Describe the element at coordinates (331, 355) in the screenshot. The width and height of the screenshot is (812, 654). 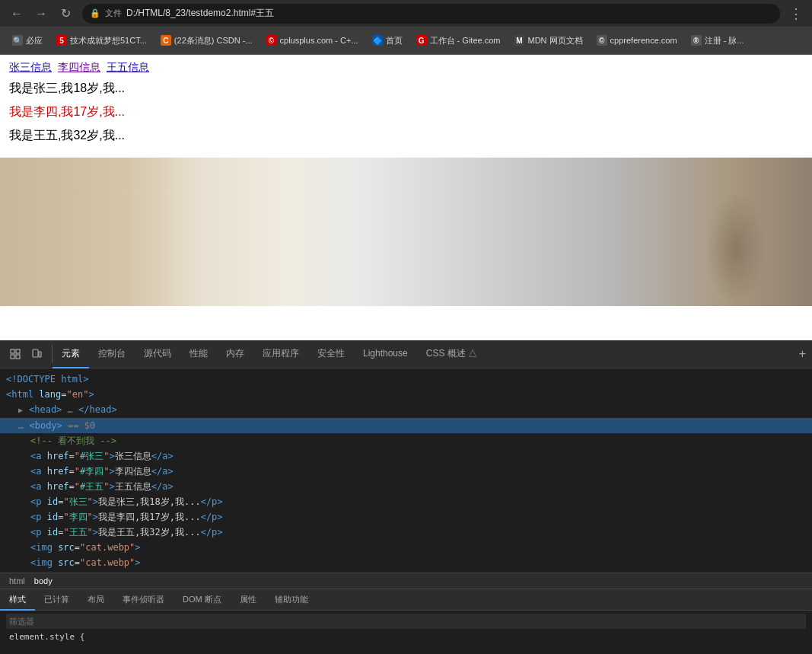
I see `tab-security: 安全性` at that location.